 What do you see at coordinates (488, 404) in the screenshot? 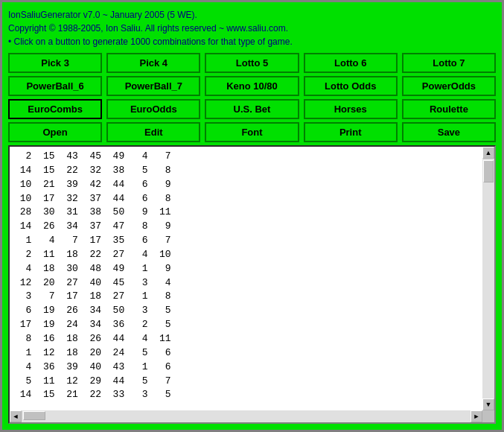
I see `scroll-down-button: ▼` at bounding box center [488, 404].